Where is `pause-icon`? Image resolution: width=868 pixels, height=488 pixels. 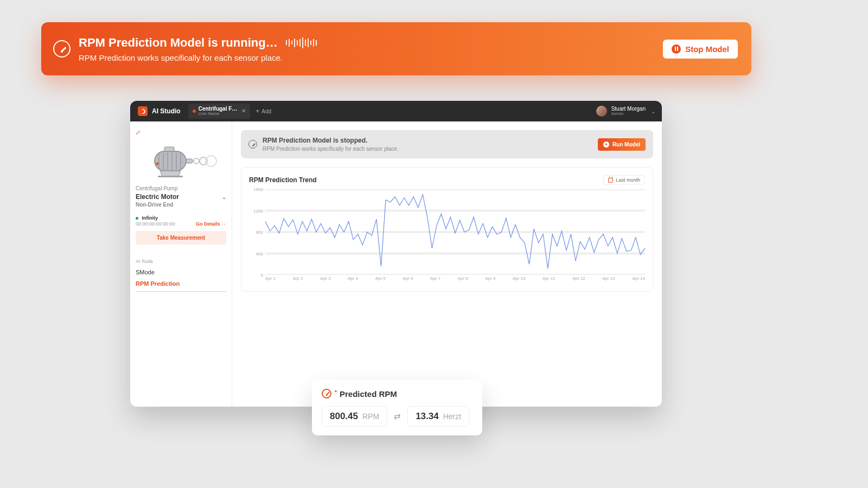
pause-icon is located at coordinates (676, 49).